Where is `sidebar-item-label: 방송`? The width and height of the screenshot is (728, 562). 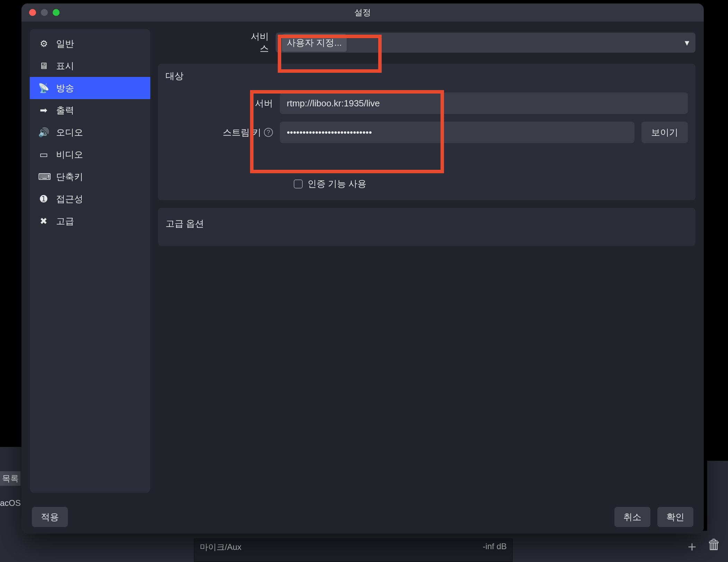
sidebar-item-label: 방송 is located at coordinates (65, 88).